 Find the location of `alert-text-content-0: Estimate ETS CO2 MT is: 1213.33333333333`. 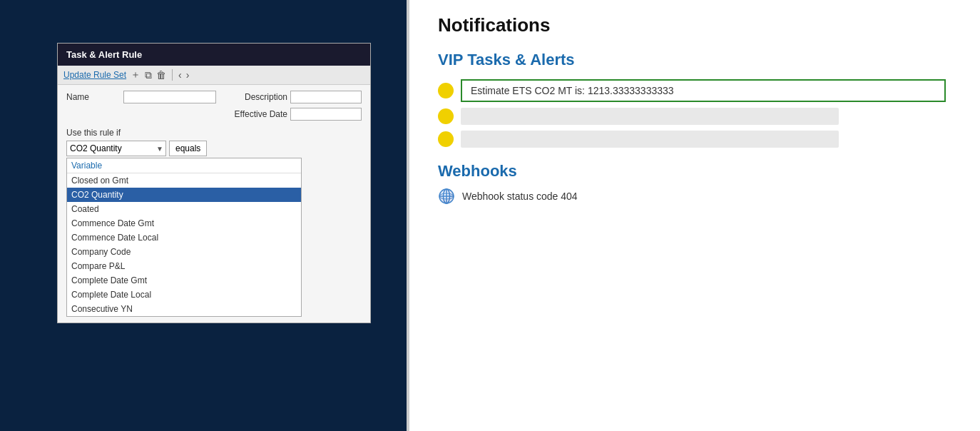

alert-text-content-0: Estimate ETS CO2 MT is: 1213.33333333333 is located at coordinates (572, 91).